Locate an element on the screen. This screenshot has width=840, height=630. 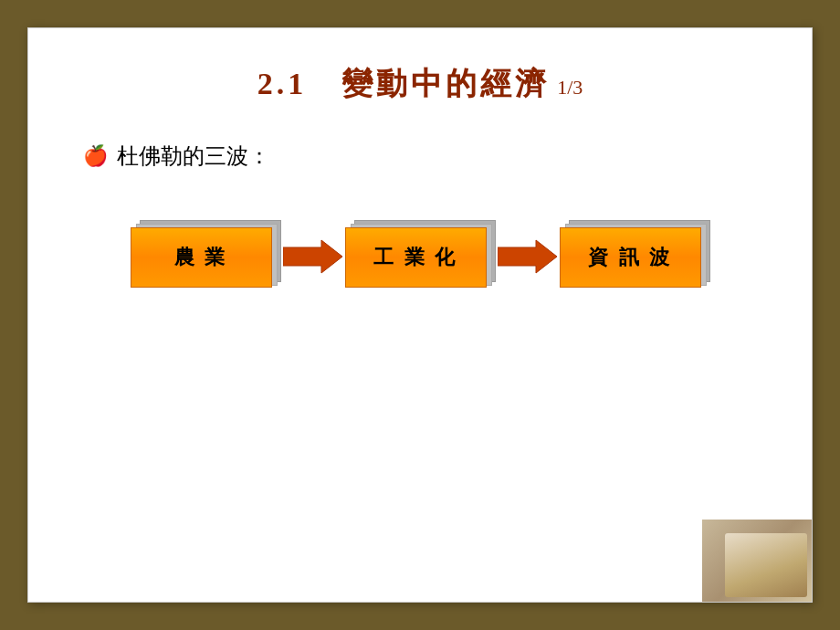
apple-icon: 🍎 is located at coordinates (95, 156).